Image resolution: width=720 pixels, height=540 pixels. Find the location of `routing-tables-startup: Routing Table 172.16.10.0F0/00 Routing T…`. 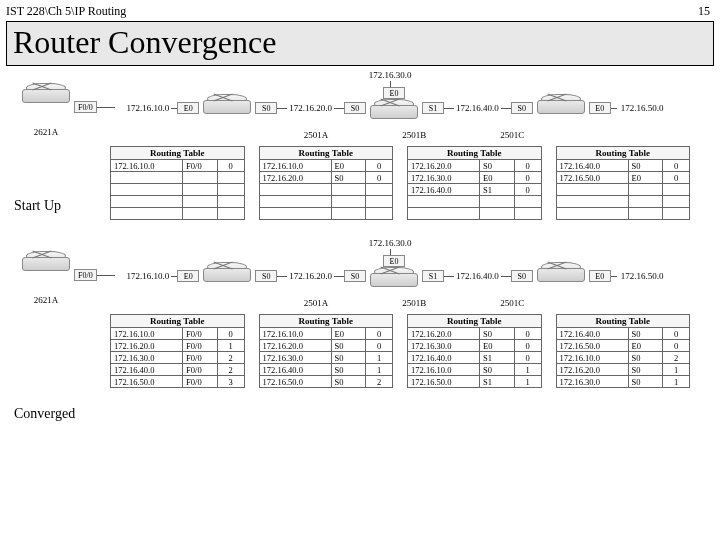

routing-tables-startup: Routing Table 172.16.10.0F0/00 Routing T… is located at coordinates (400, 183).